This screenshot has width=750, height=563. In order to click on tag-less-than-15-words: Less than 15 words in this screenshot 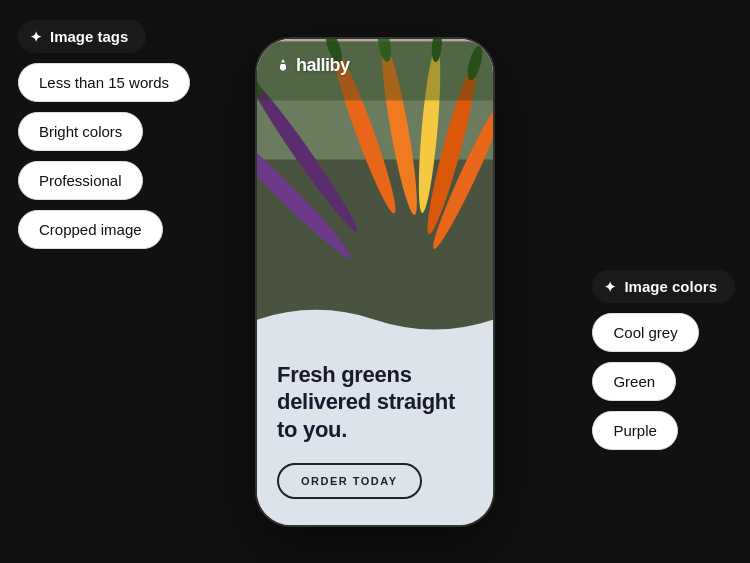, I will do `click(104, 82)`.